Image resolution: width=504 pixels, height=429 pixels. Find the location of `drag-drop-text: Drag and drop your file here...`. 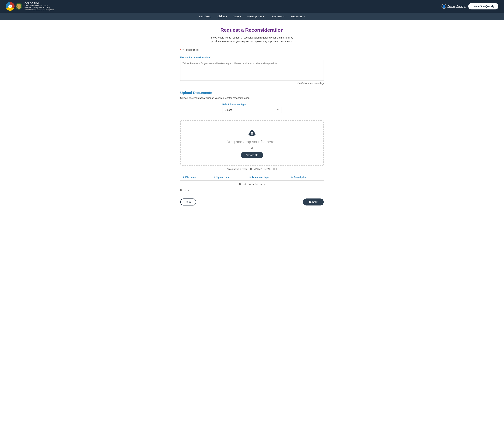

drag-drop-text: Drag and drop your file here... is located at coordinates (252, 142).